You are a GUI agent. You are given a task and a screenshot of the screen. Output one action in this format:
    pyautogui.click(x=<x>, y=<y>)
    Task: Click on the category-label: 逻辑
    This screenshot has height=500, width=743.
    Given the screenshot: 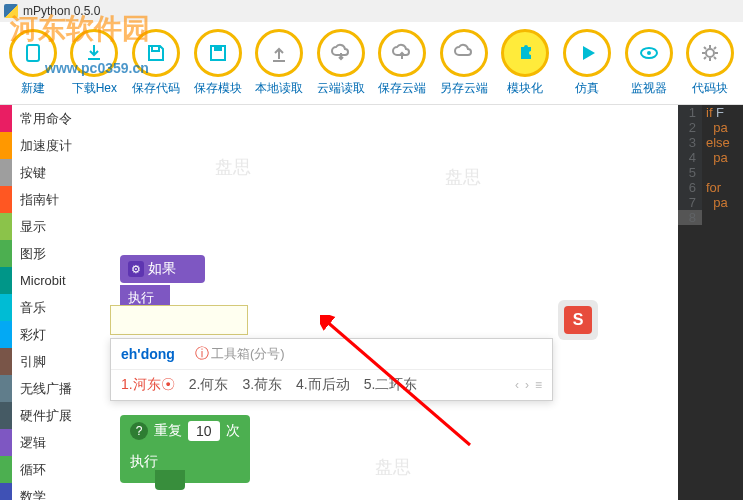 What is the action you would take?
    pyautogui.click(x=33, y=443)
    